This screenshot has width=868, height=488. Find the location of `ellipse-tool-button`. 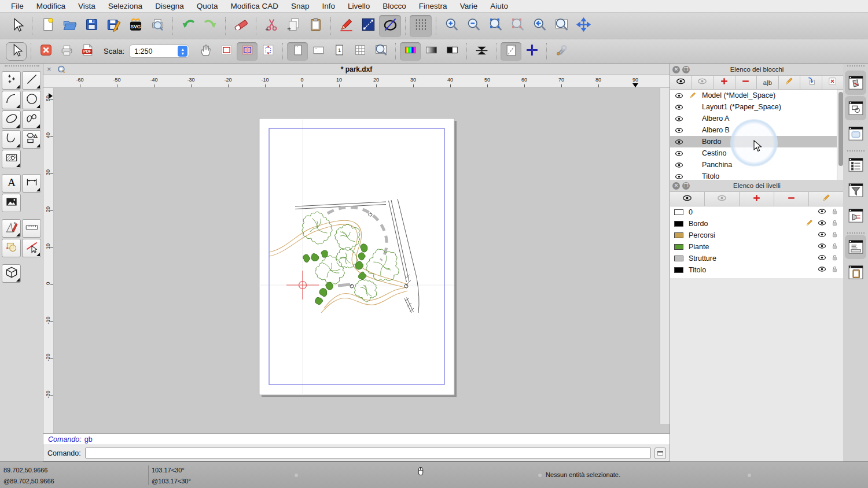

ellipse-tool-button is located at coordinates (12, 120).